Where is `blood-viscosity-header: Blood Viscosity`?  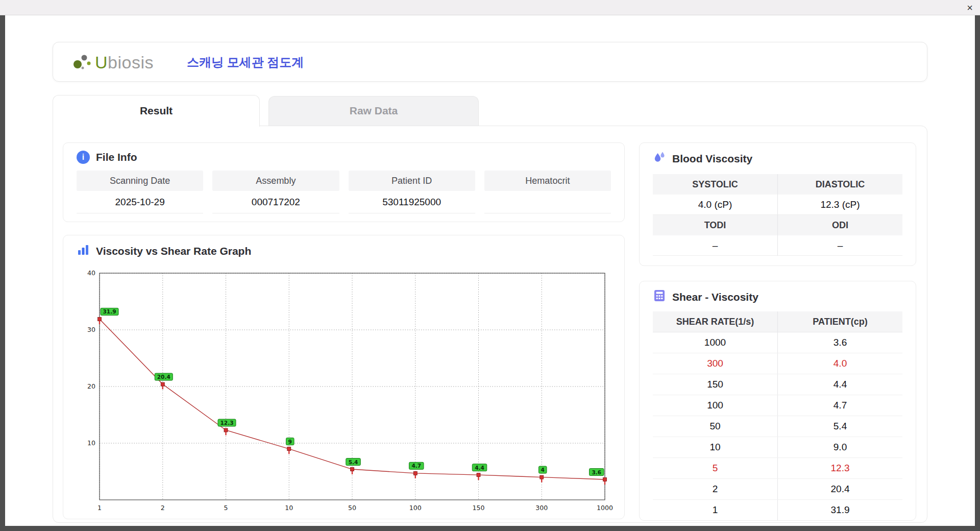
blood-viscosity-header: Blood Viscosity is located at coordinates (778, 157).